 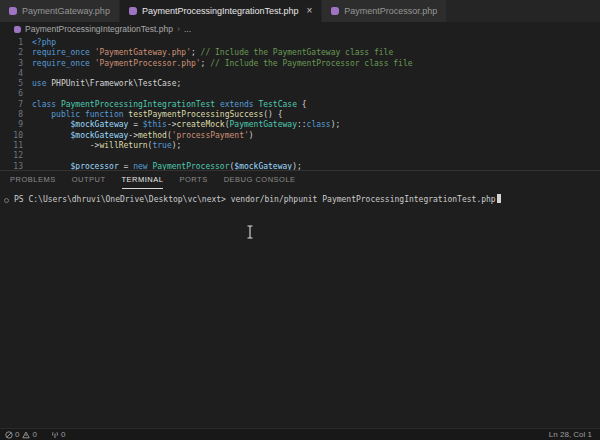 I want to click on code-token: PaymentGateway, so click(x=264, y=124).